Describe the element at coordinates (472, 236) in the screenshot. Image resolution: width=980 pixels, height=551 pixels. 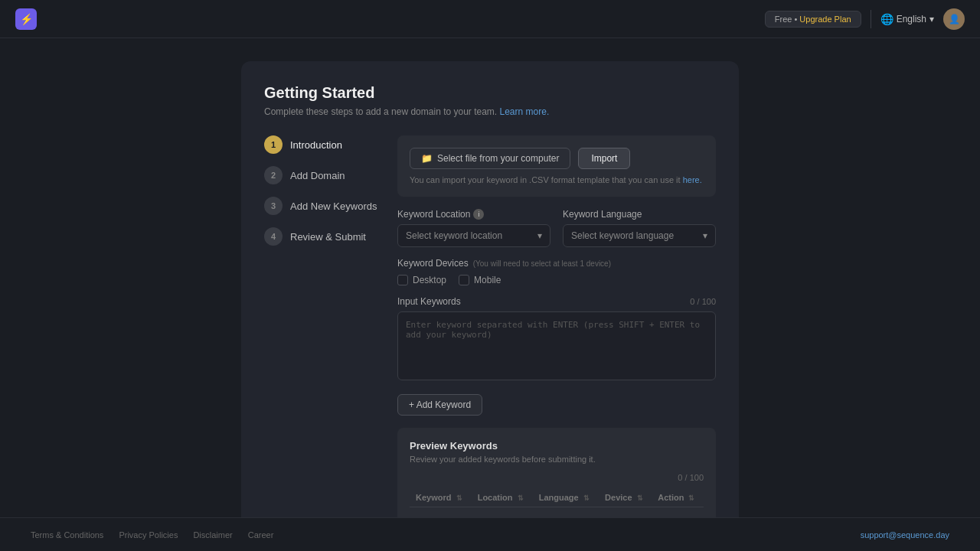
I see `keyword-location-select: Select keyword location` at that location.